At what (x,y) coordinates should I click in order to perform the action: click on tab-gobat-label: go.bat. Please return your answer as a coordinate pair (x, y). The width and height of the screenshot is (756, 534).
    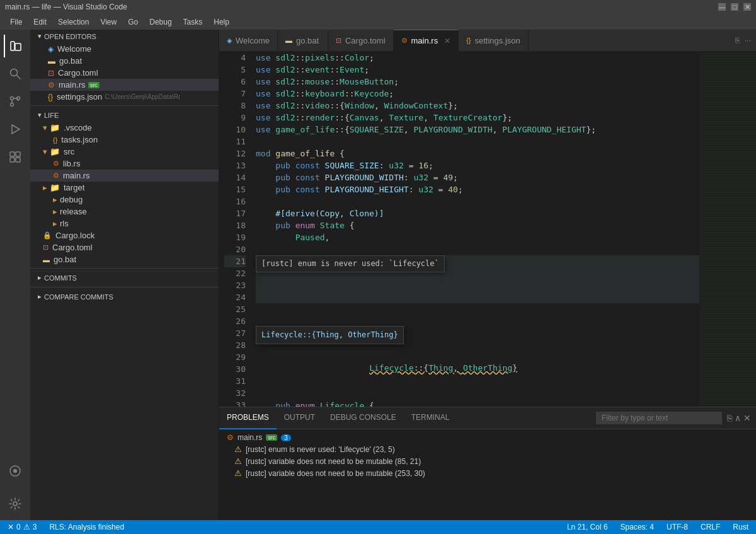
    Looking at the image, I should click on (307, 40).